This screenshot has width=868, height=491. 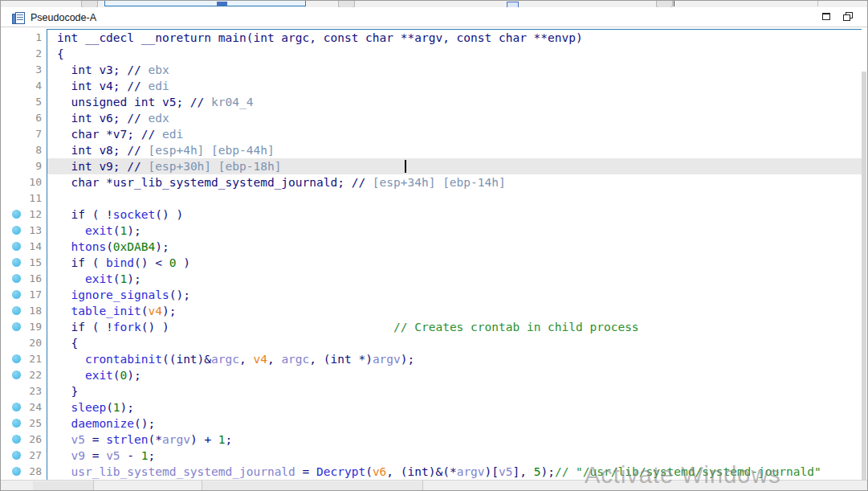 What do you see at coordinates (24, 359) in the screenshot?
I see `gutter-cell: 21` at bounding box center [24, 359].